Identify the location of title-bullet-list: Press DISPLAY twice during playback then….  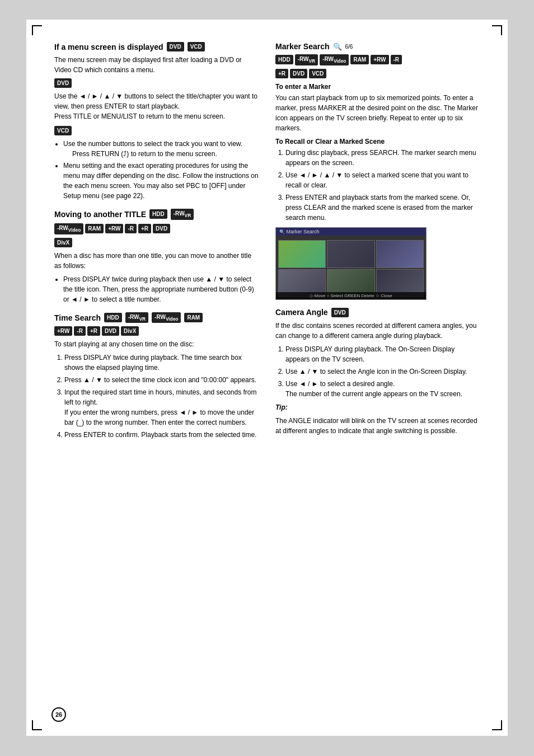
(161, 289).